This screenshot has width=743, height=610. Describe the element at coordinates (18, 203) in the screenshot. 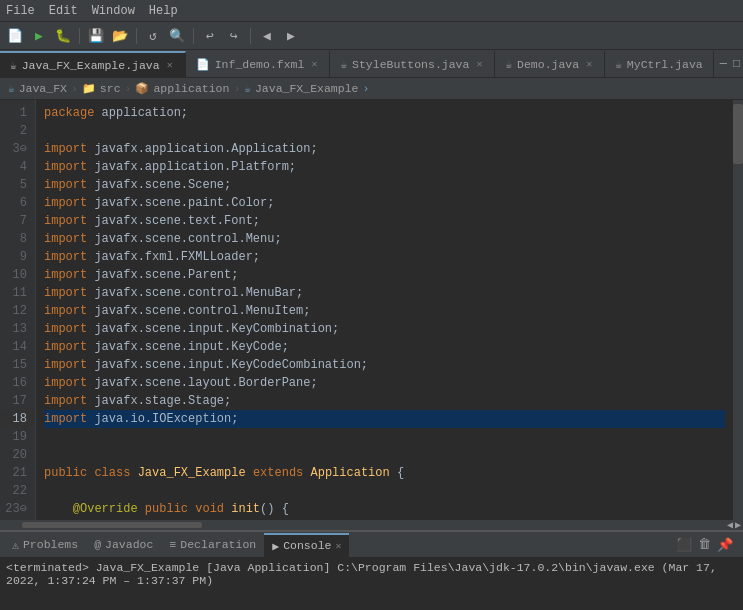

I see `ln-6: 6` at that location.